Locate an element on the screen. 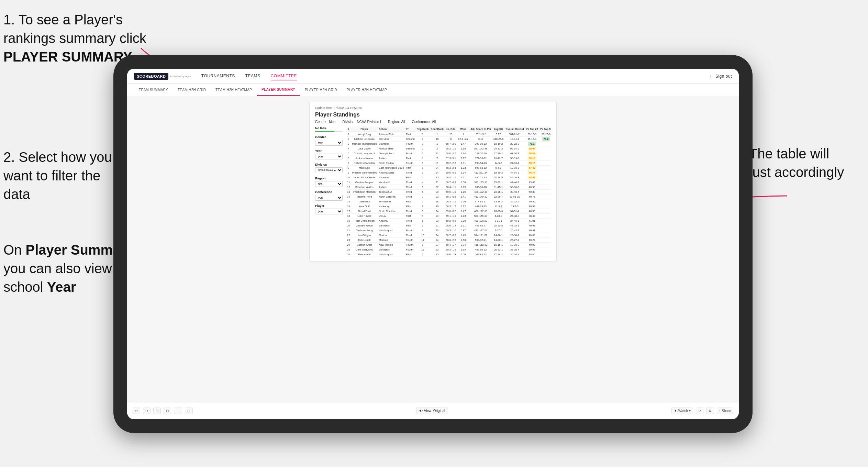 This screenshot has height=467, width=868. col-yr: Yr is located at coordinates (410, 129).